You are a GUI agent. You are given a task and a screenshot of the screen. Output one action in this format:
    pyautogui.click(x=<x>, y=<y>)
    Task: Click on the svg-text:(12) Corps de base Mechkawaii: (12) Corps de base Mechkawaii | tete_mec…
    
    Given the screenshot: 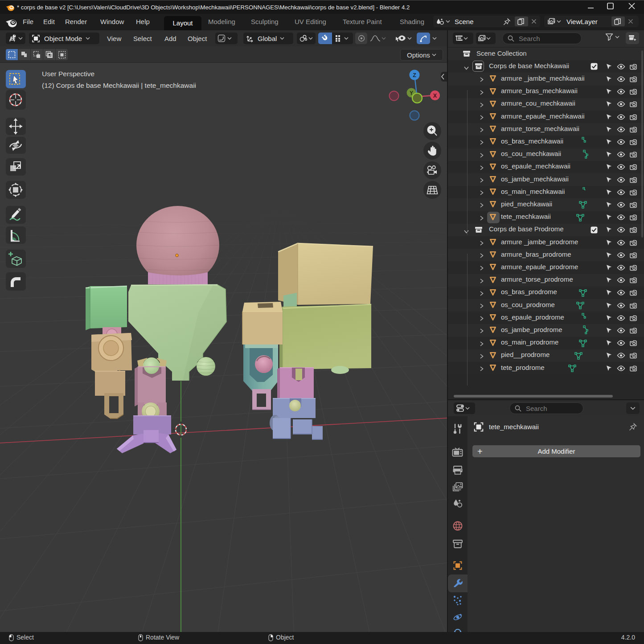 What is the action you would take?
    pyautogui.click(x=119, y=86)
    